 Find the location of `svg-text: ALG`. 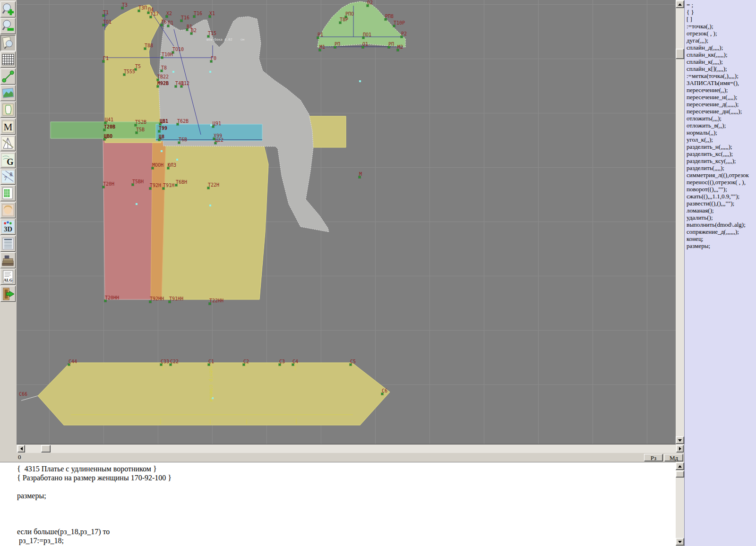

svg-text: ALG is located at coordinates (9, 280).